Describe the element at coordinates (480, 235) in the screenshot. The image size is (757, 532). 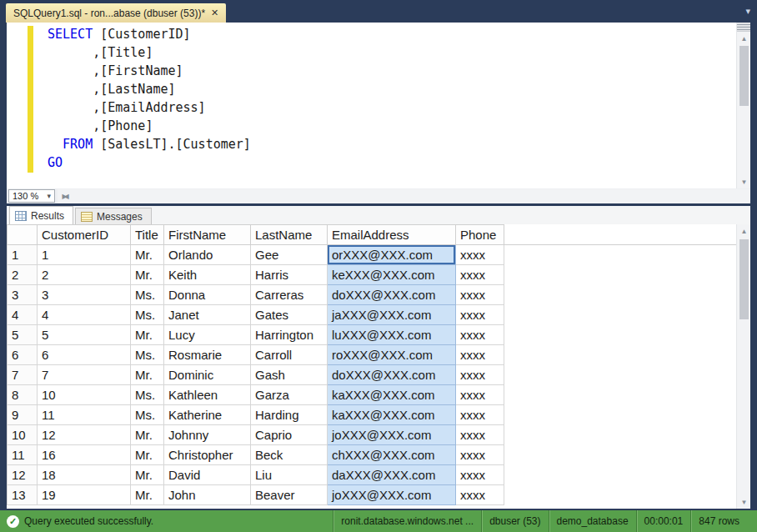
I see `column-header-phone: Phone` at that location.